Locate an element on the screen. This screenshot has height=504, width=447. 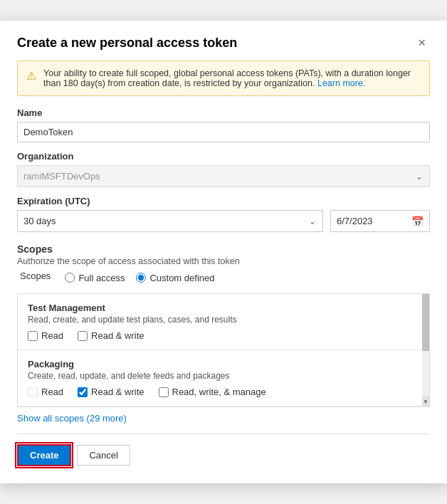
date-field-wrapper: 📅 is located at coordinates (380, 221).